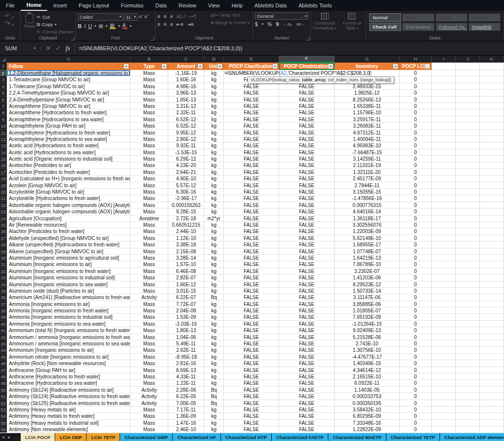 Image resolution: width=504 pixels, height=441 pixels. What do you see at coordinates (3, 403) in the screenshot?
I see `row-header-52: 52` at bounding box center [3, 403].